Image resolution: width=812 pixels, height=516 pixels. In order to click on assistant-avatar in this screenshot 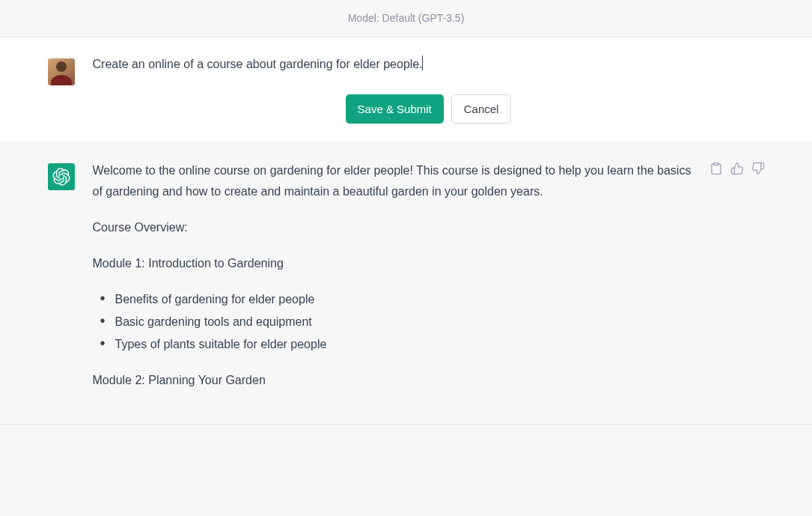, I will do `click(61, 177)`.